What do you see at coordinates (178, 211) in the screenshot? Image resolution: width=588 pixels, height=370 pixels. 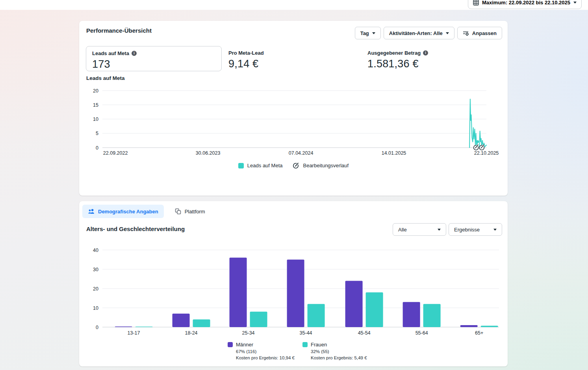 I see `platform-squares-icon` at bounding box center [178, 211].